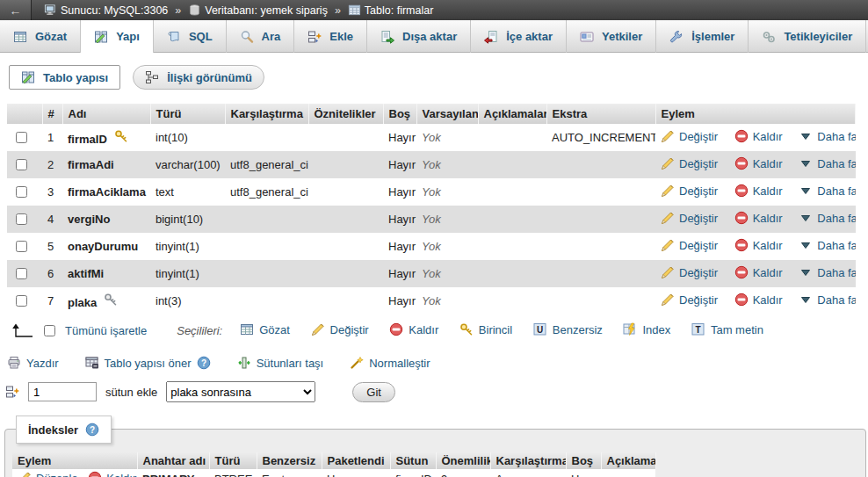 The image size is (868, 477). What do you see at coordinates (173, 473) in the screenshot?
I see `index-keyname: PRIMARY` at bounding box center [173, 473].